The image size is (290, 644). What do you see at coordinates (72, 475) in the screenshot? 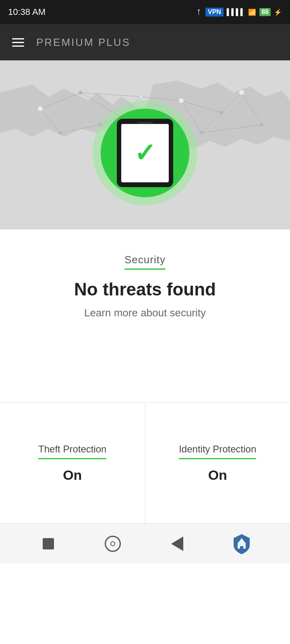
I see `theft-protection-value: On` at bounding box center [72, 475].